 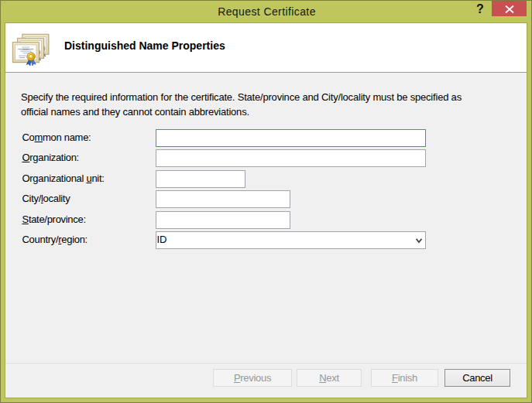 What do you see at coordinates (54, 220) in the screenshot?
I see `state-province-label: State/province:` at bounding box center [54, 220].